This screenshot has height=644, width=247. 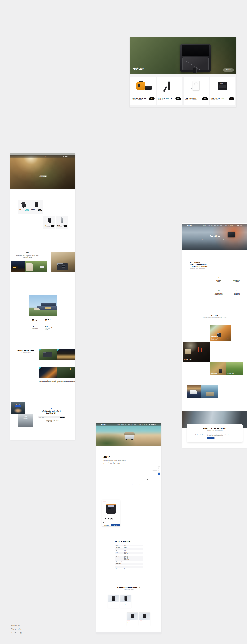 What do you see at coordinates (105, 522) in the screenshot?
I see `carousel-dot` at bounding box center [105, 522].